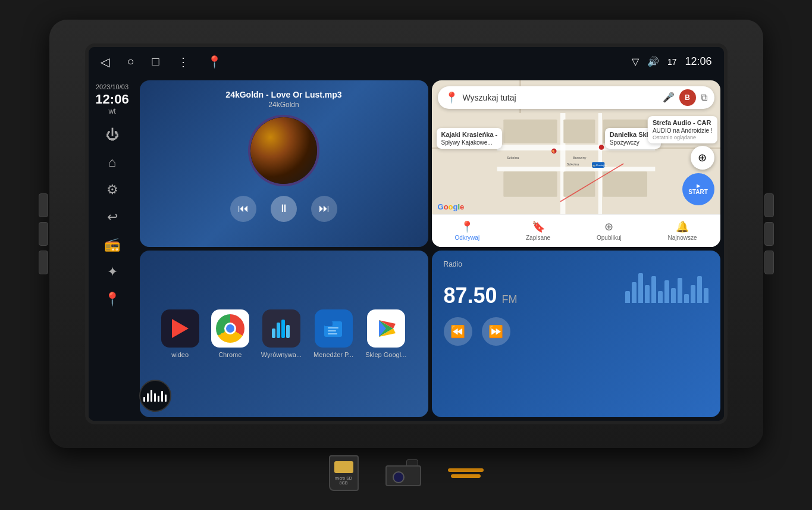  I want to click on home-button: ○, so click(131, 62).